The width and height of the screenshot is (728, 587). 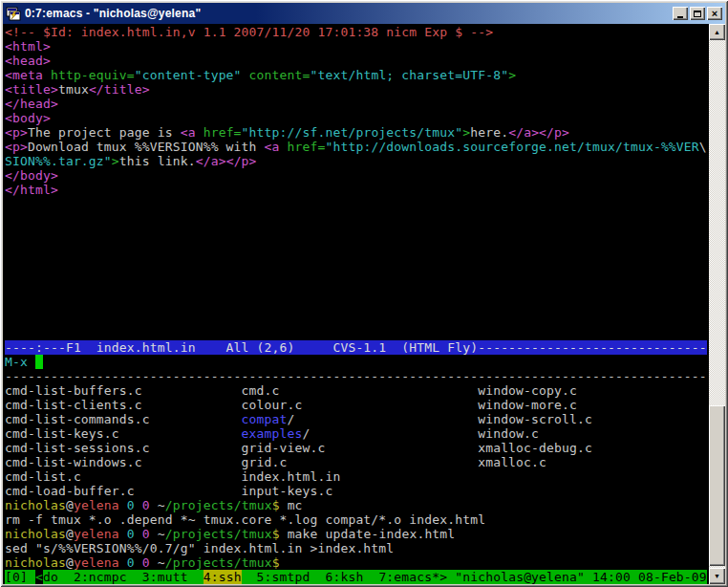 What do you see at coordinates (357, 533) in the screenshot?
I see `shell-prompt-line: nicholas@yelena 0 0 ~/projects/tmux$ mak…` at bounding box center [357, 533].